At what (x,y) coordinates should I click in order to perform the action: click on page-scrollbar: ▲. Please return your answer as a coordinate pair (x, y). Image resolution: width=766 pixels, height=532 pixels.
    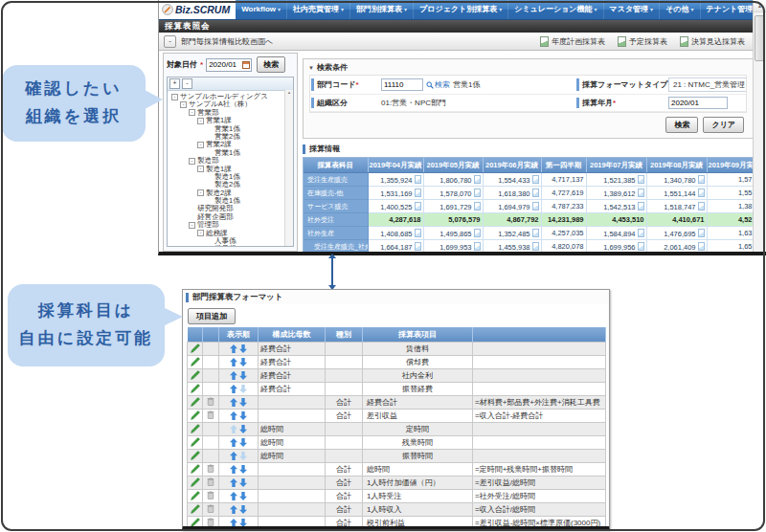
    Looking at the image, I should click on (759, 126).